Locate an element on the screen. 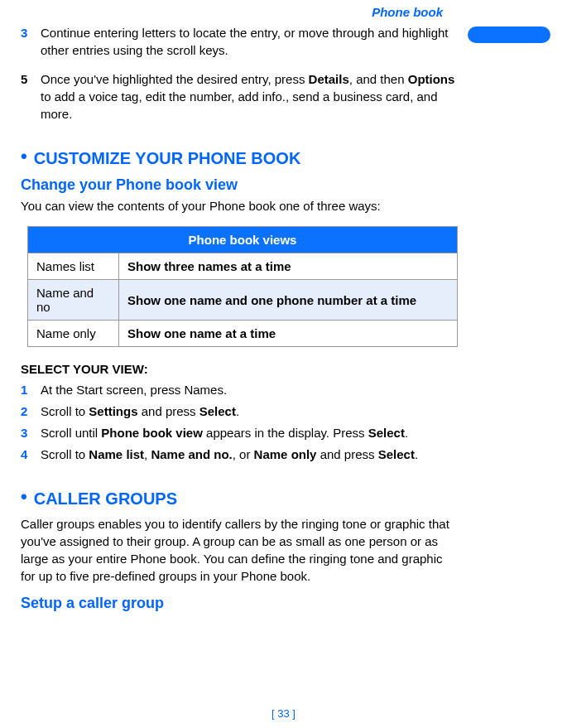 This screenshot has width=567, height=728. step-text: Scroll until Phone book view appears in … is located at coordinates (250, 432).